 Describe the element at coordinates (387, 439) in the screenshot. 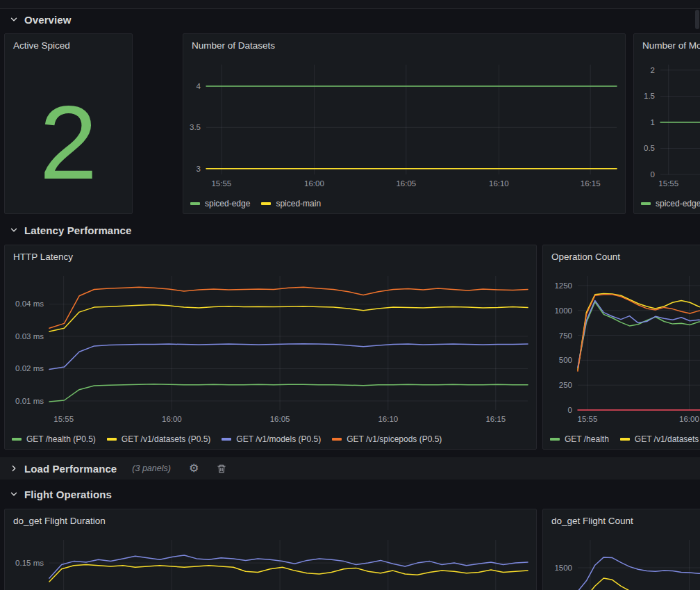

I see `legend-item: GET /v1/spicepods (P0.5)` at that location.